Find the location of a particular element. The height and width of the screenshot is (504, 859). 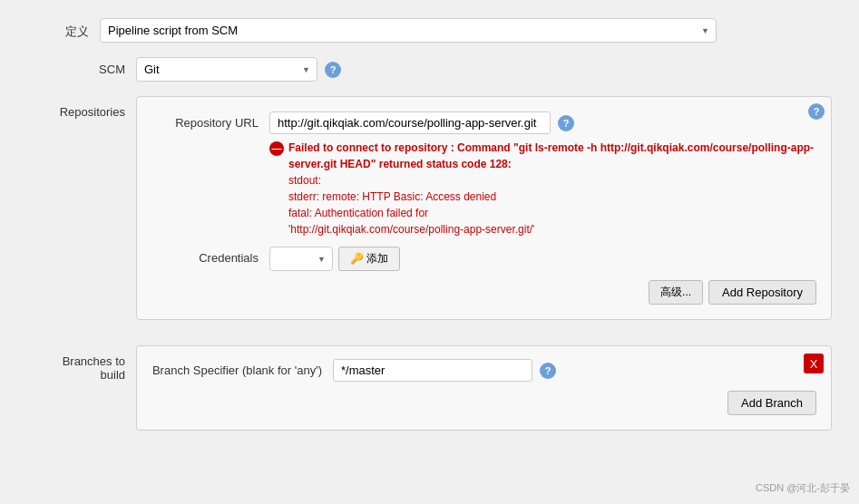

repo-url-input is located at coordinates (410, 123).